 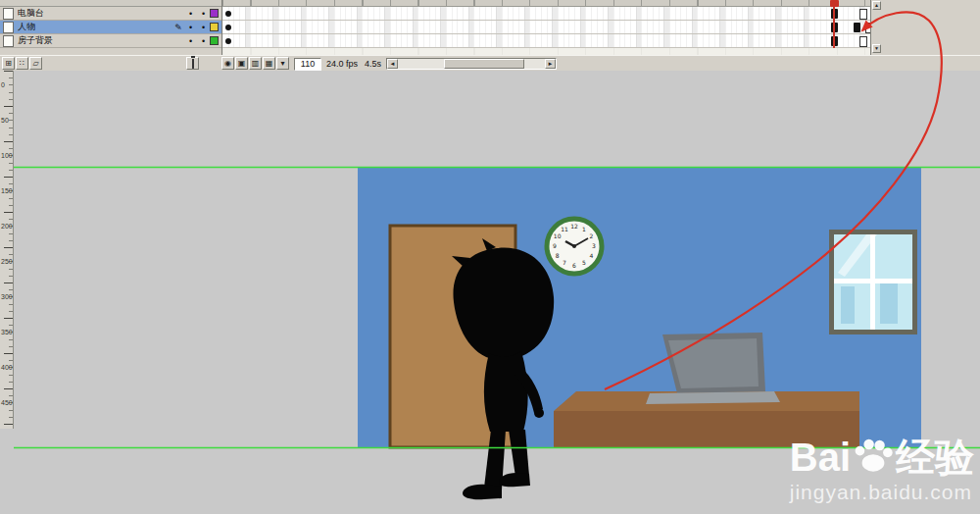 I want to click on laptop-base, so click(x=713, y=398).